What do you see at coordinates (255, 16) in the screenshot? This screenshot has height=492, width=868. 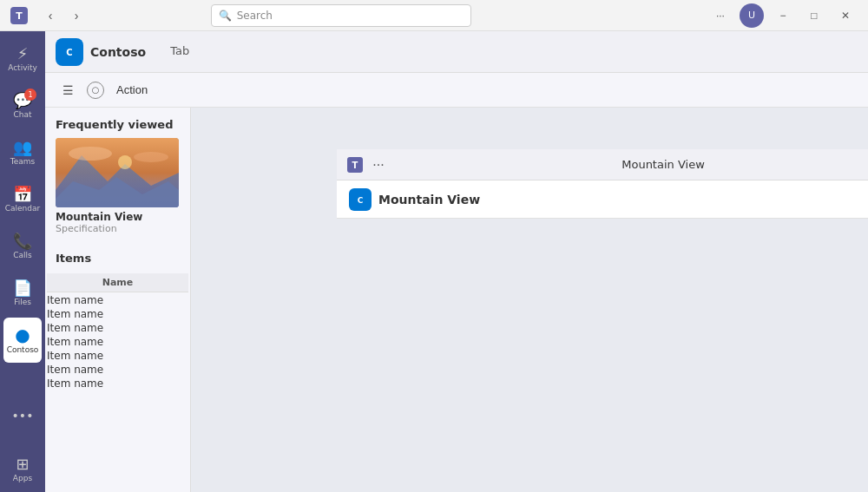 I see `search-placeholder: Search` at bounding box center [255, 16].